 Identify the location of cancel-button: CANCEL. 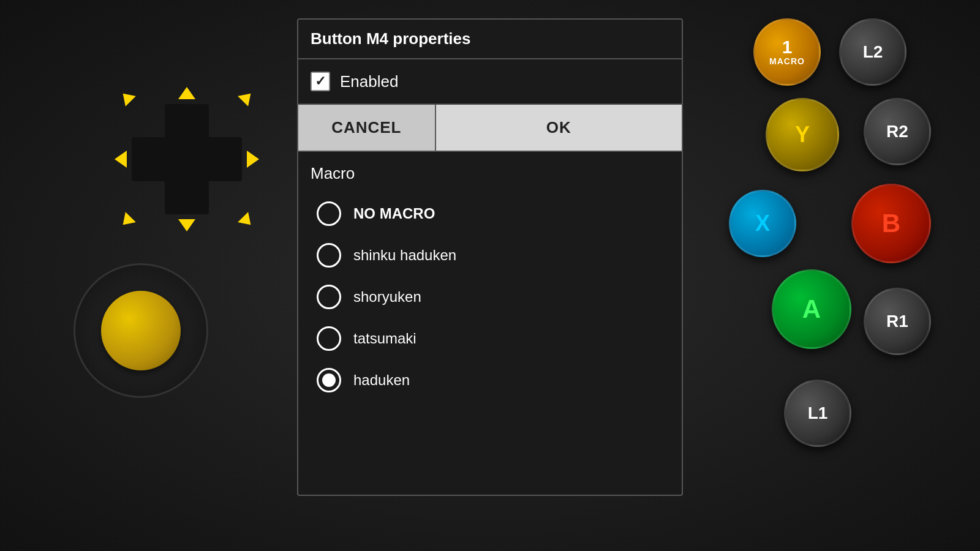
(368, 127).